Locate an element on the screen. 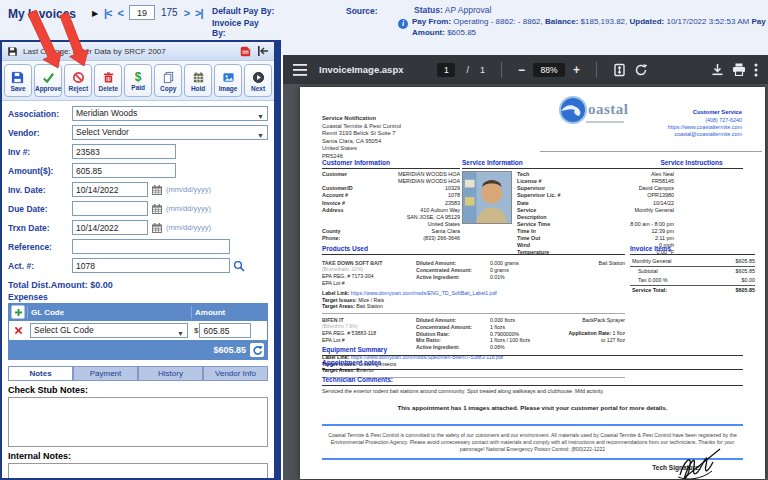  hold-button: Hold is located at coordinates (198, 80).